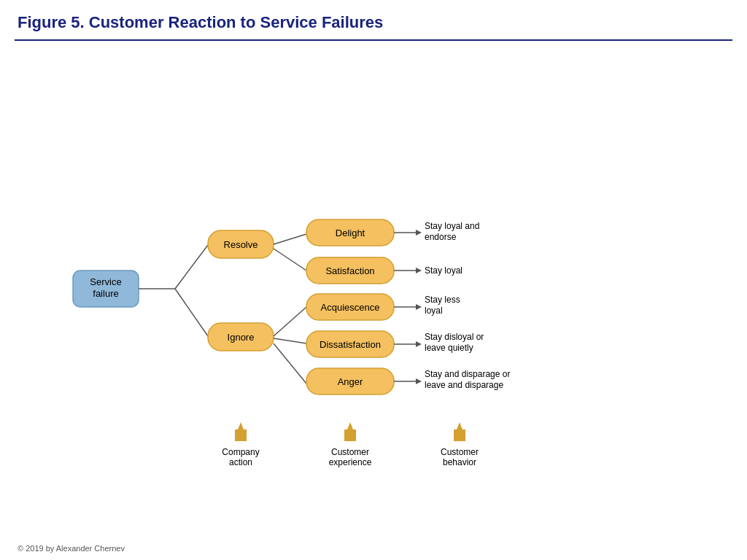 This screenshot has width=747, height=560. I want to click on svg-text: Service, so click(105, 281).